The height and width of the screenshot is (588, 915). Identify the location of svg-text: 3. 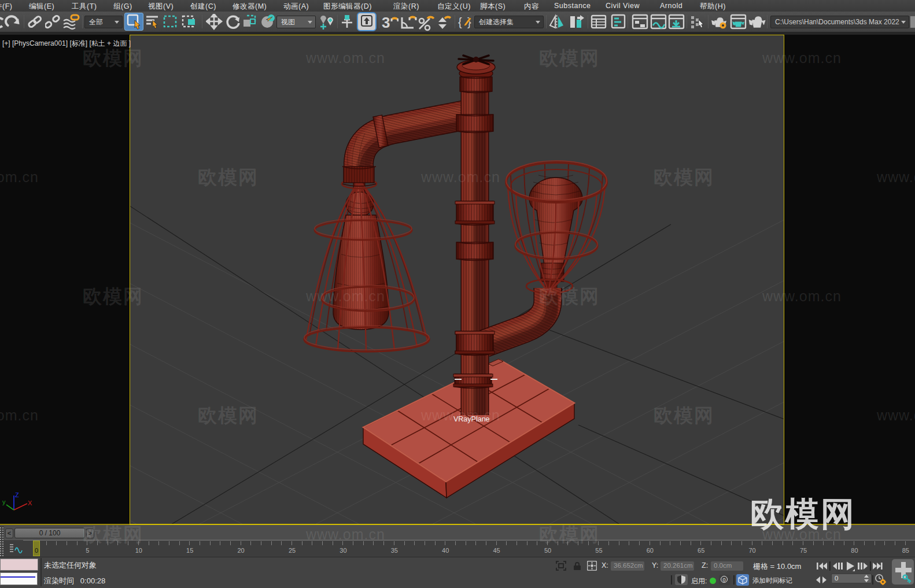
(386, 23).